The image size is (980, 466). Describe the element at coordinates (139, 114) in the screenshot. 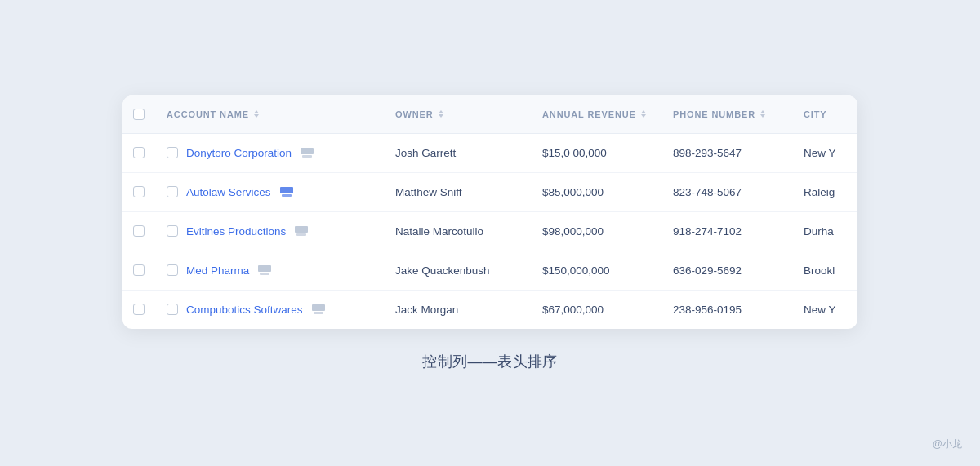

I see `header-checkbox` at that location.